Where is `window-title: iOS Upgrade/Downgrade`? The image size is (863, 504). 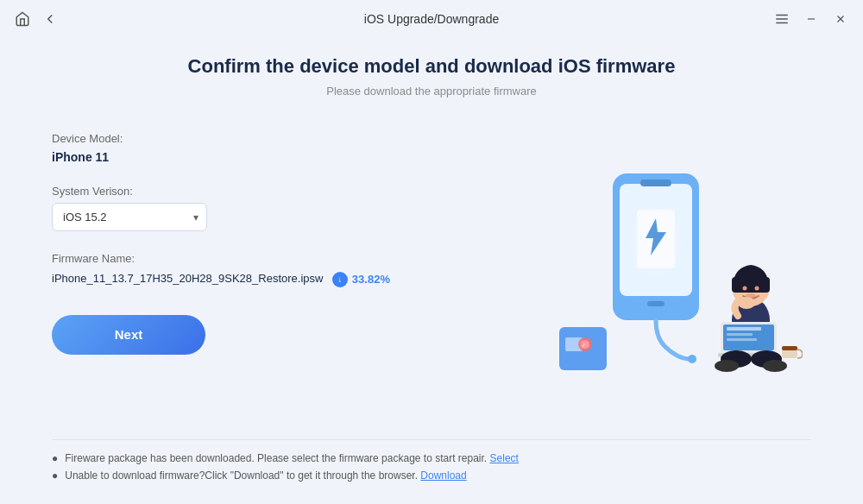 window-title: iOS Upgrade/Downgrade is located at coordinates (432, 19).